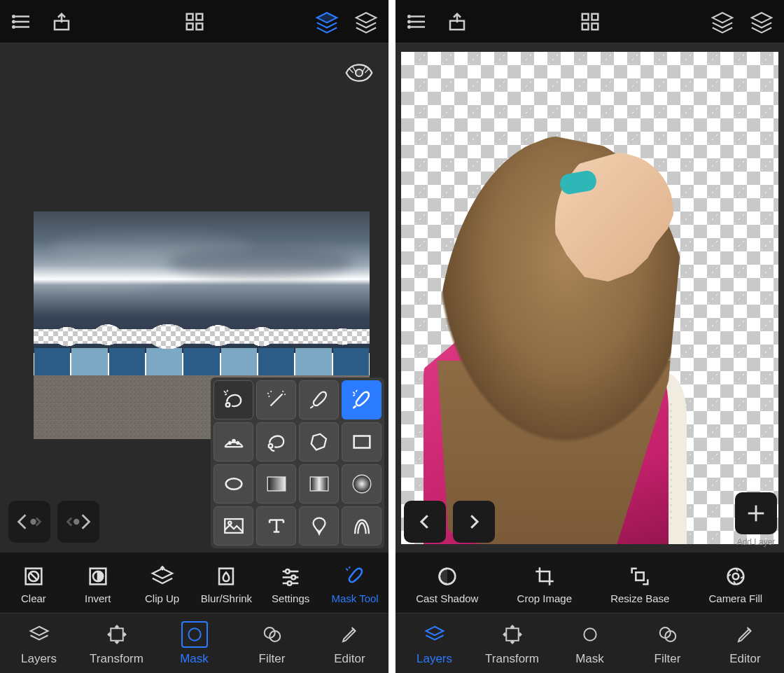 Image resolution: width=784 pixels, height=673 pixels. What do you see at coordinates (589, 22) in the screenshot?
I see `top-toolbar` at bounding box center [589, 22].